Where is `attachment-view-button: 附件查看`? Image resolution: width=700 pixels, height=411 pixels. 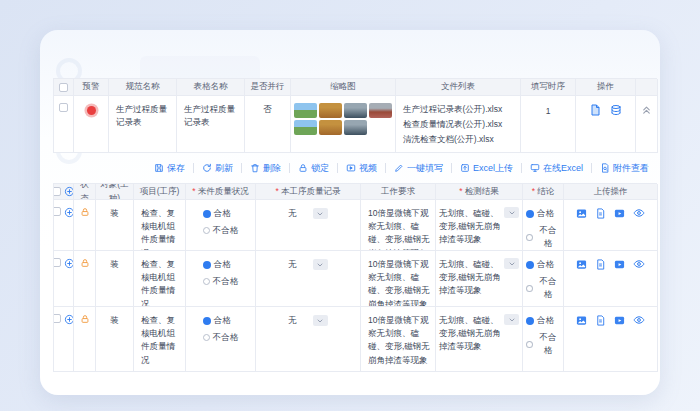 attachment-view-button: 附件查看 is located at coordinates (624, 168).